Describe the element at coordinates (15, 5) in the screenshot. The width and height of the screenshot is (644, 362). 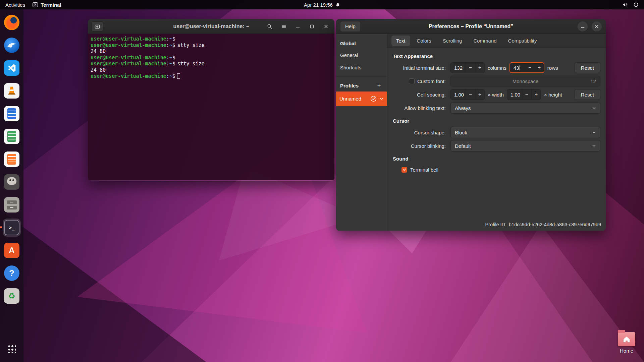
I see `activities-button: Activities` at that location.